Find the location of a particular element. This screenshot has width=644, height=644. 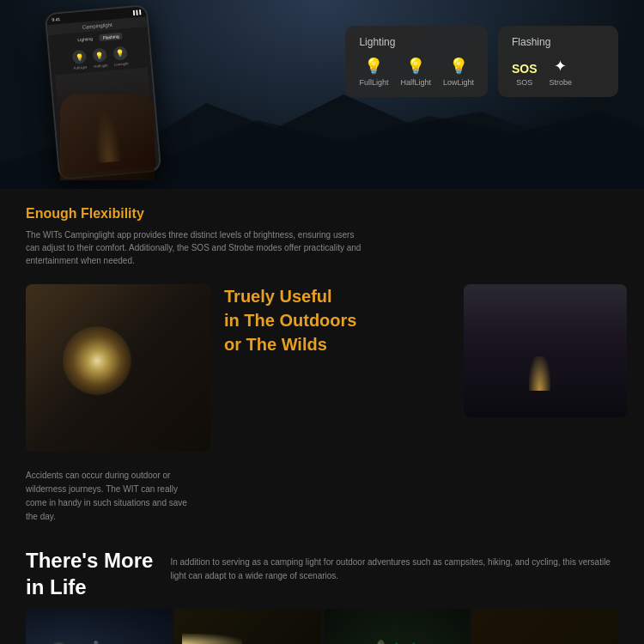

flashing-card: Flashing SOS SOS ✦ Strobe is located at coordinates (558, 62).